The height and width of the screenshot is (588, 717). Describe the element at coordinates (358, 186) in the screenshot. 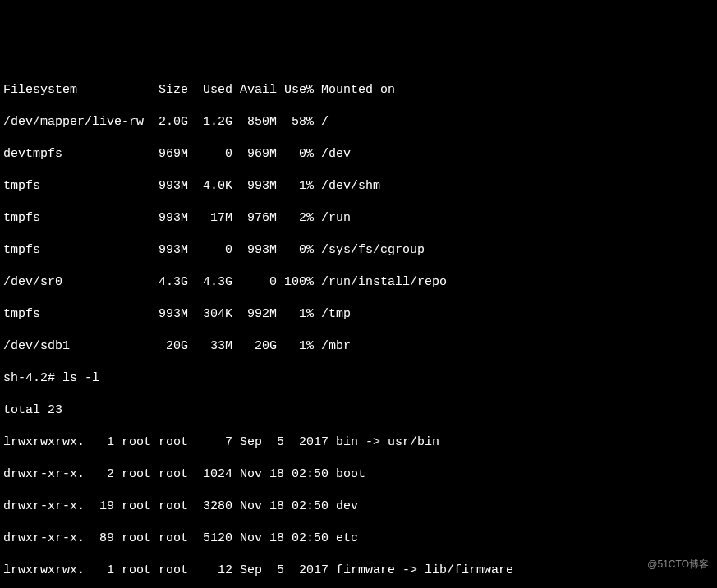

I see `df-row: tmpfs 993M 4.0K 993M 1% /dev/shm` at that location.